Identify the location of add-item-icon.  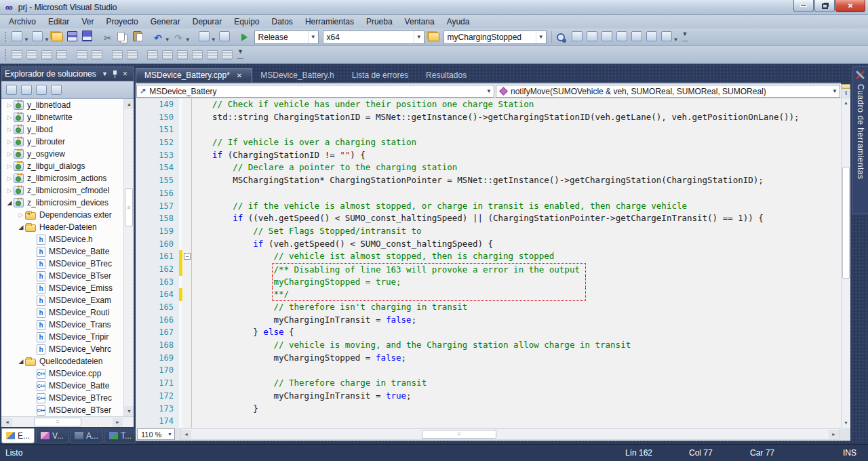
(37, 36).